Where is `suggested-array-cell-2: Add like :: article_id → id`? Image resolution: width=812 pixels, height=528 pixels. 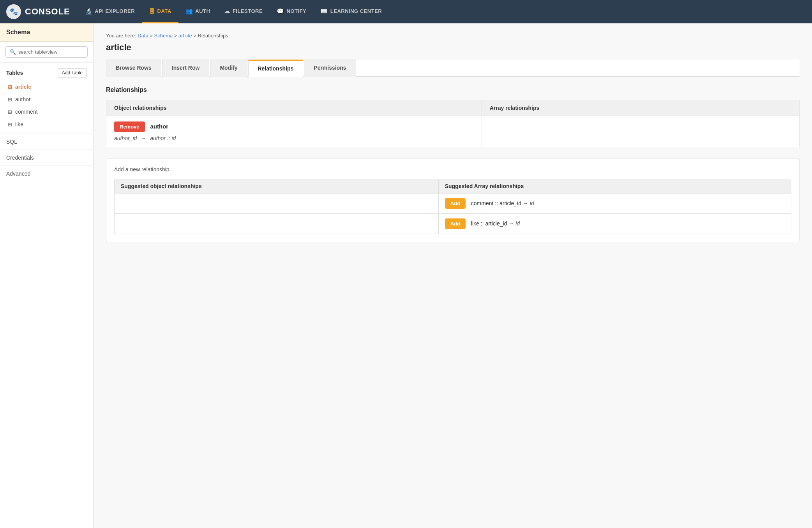 suggested-array-cell-2: Add like :: article_id → id is located at coordinates (615, 224).